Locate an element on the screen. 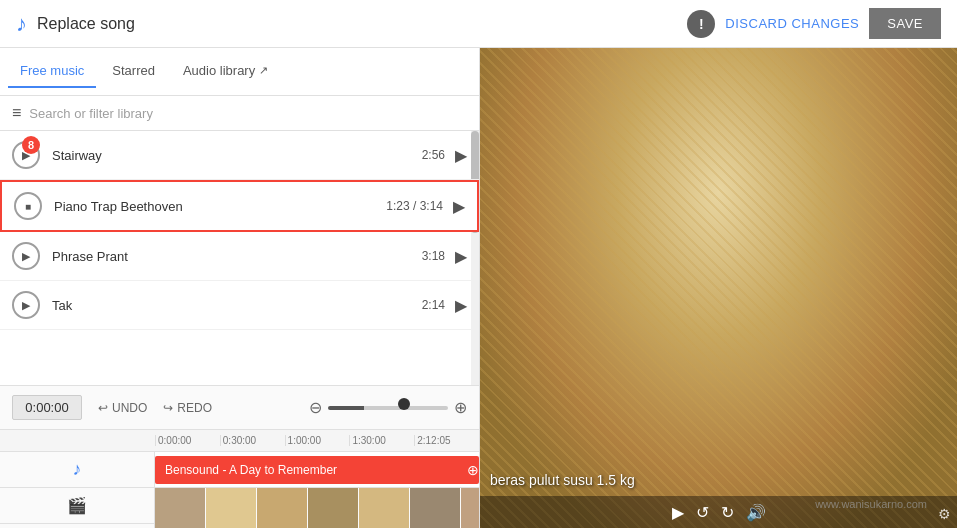 The image size is (957, 528). audio-bar-text: Bensound - A Day to Remember is located at coordinates (251, 470).